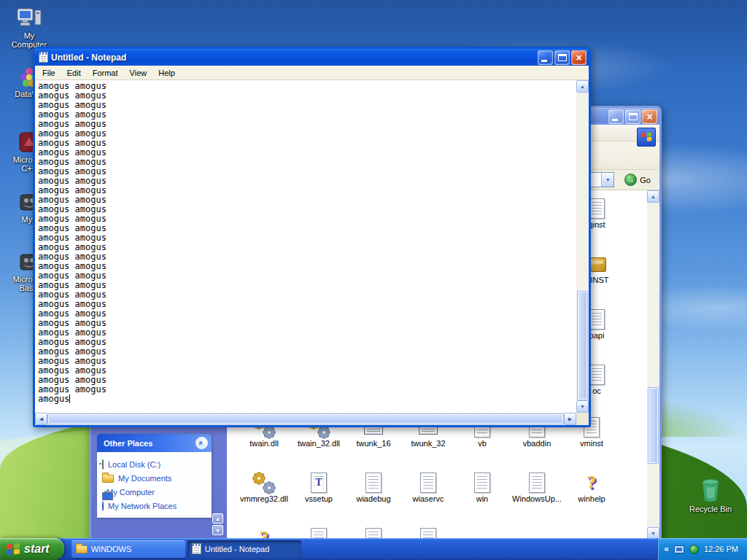 The width and height of the screenshot is (747, 560). I want to click on folder-docs-icon, so click(108, 478).